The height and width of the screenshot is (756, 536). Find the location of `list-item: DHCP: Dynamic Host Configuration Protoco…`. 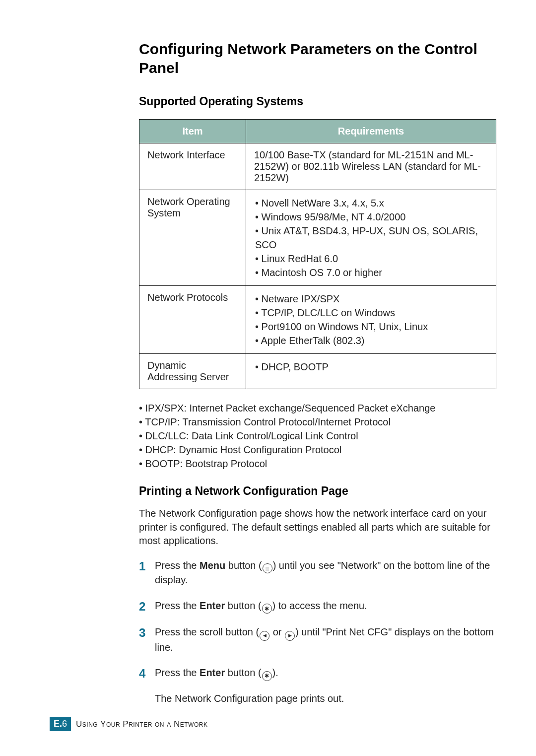

list-item: DHCP: Dynamic Host Configuration Protoco… is located at coordinates (318, 450).